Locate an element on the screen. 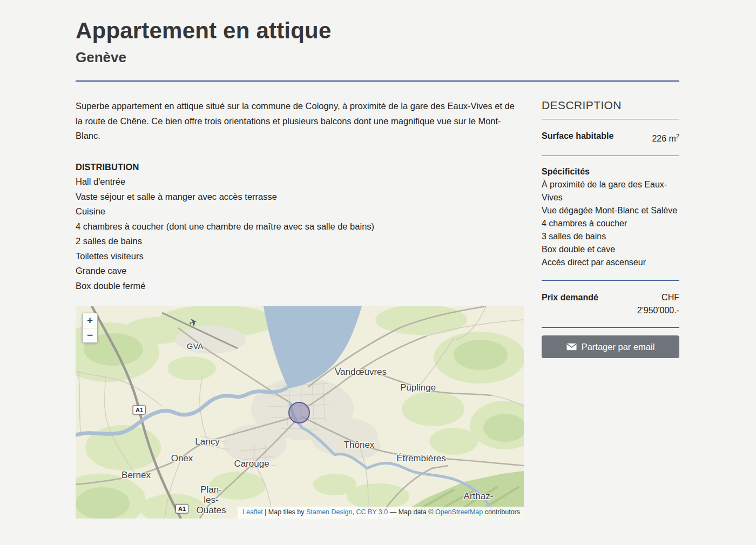  attribution-text: — Map data © is located at coordinates (411, 512).